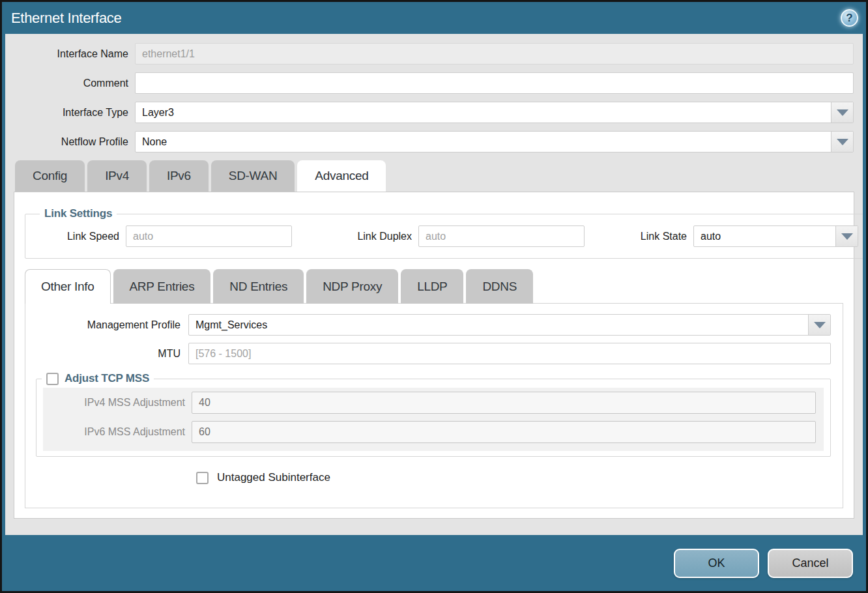  Describe the element at coordinates (98, 379) in the screenshot. I see `adjust-tcp-mss-legend: Adjust TCP MSS` at that location.